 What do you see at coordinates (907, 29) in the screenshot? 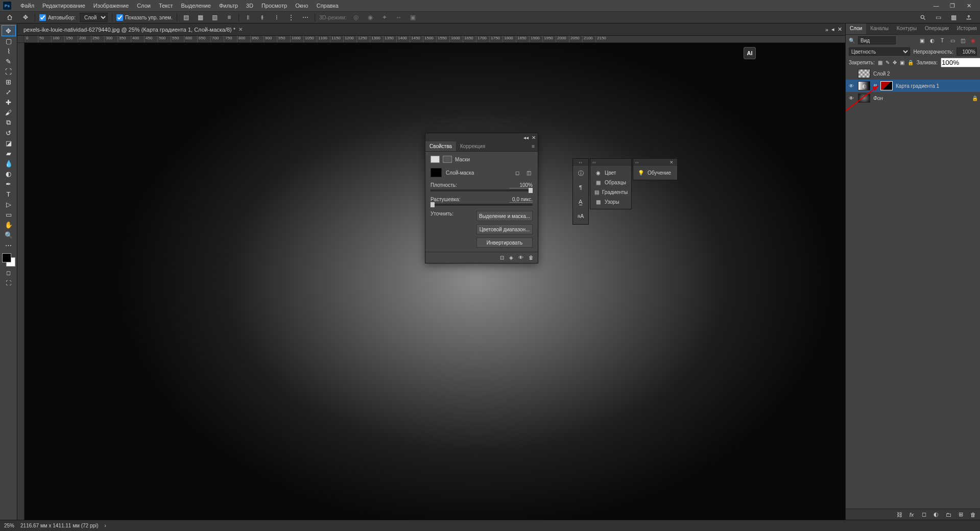
I see `tab-paths: Контуры` at bounding box center [907, 29].